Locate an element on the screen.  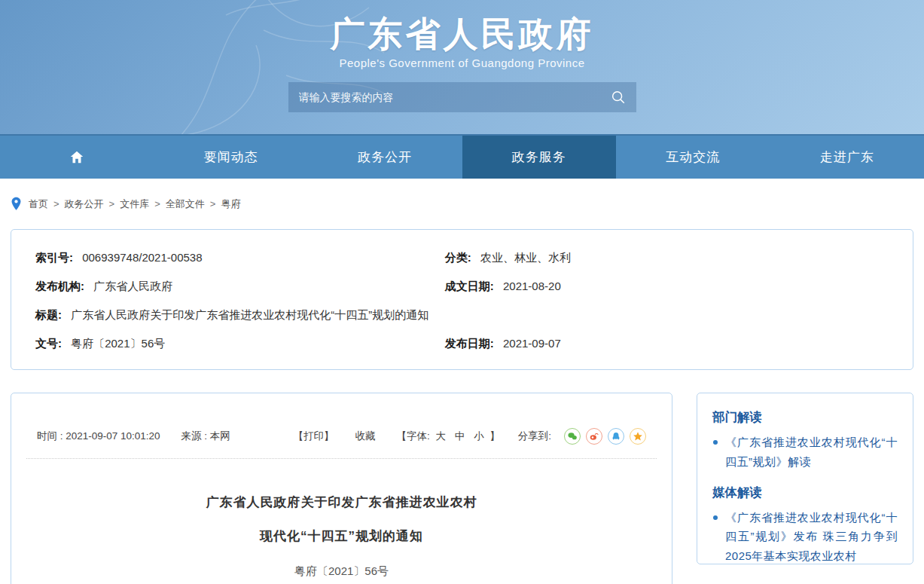
nav-item-label: 要闻动态 is located at coordinates (231, 157).